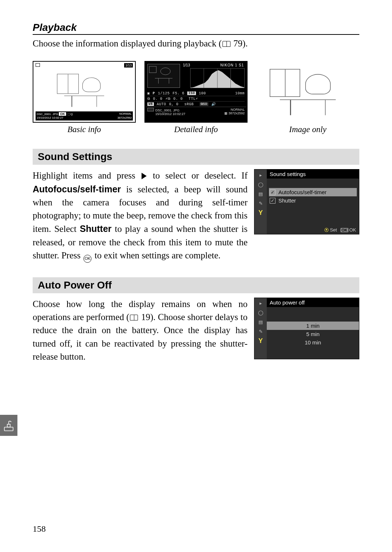 The height and width of the screenshot is (552, 392). Describe the element at coordinates (204, 104) in the screenshot. I see `picture-control: ⧉SD` at that location.